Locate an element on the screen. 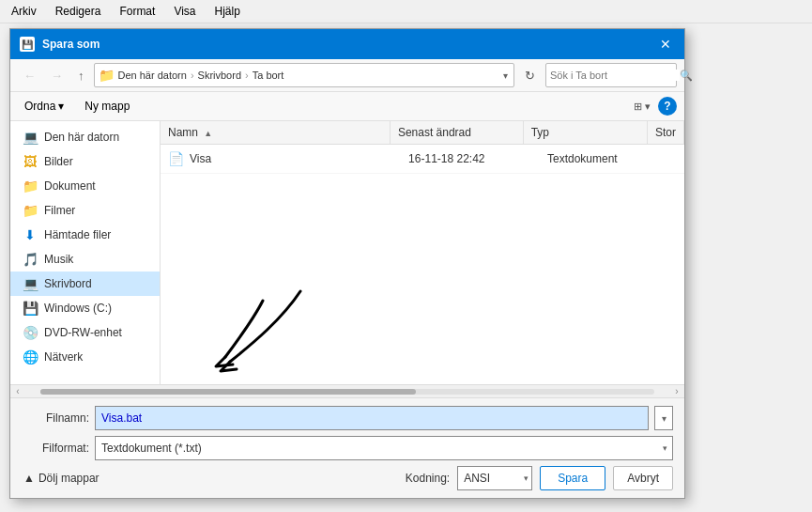 The height and width of the screenshot is (512, 812). file-name: Visa is located at coordinates (201, 159).